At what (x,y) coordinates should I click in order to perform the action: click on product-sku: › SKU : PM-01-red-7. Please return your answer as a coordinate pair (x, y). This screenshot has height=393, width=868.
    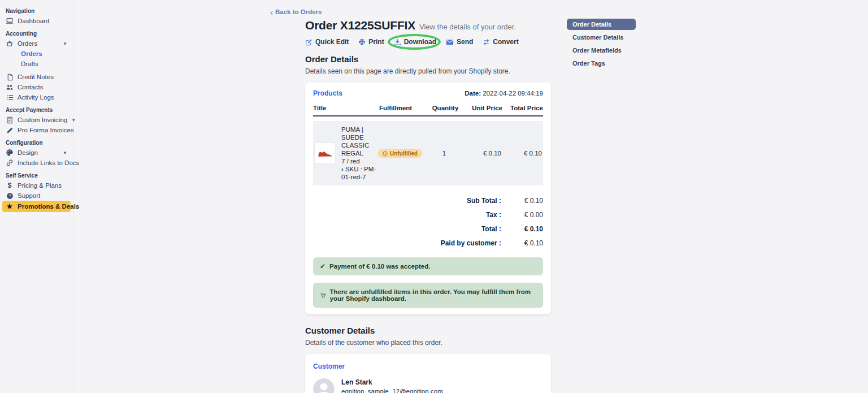
    Looking at the image, I should click on (359, 173).